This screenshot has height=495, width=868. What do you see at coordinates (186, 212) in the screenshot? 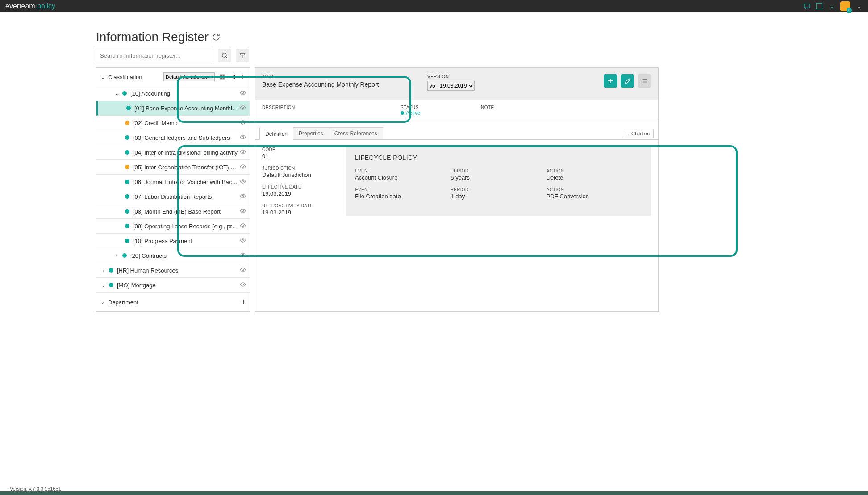
I see `tree-label: [08] Month End (ME) Base Report` at bounding box center [186, 212].